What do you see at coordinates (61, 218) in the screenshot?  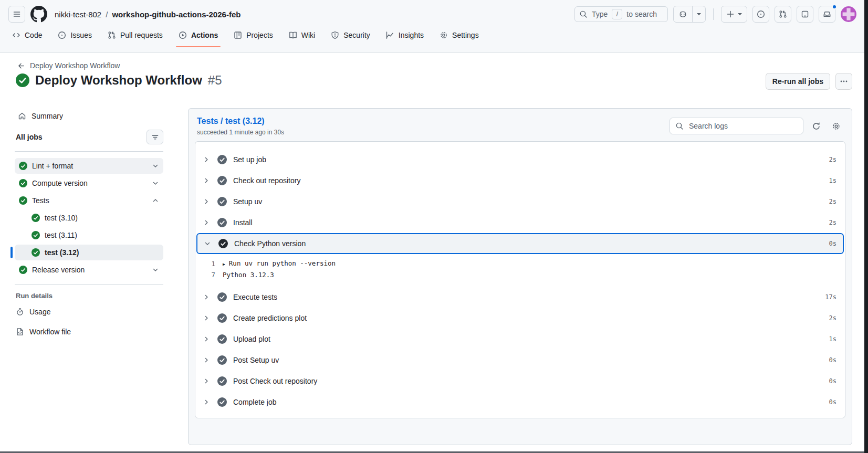 I see `job-label: test (3.10)` at bounding box center [61, 218].